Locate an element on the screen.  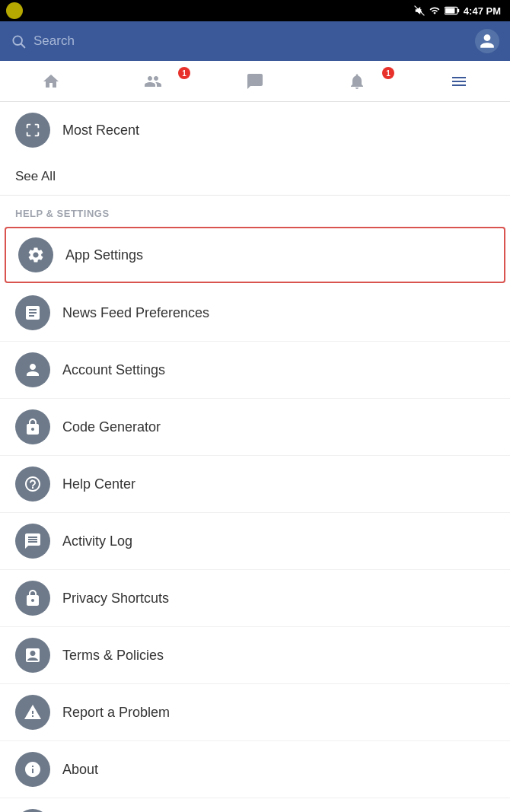
wifi-icon is located at coordinates (435, 11).